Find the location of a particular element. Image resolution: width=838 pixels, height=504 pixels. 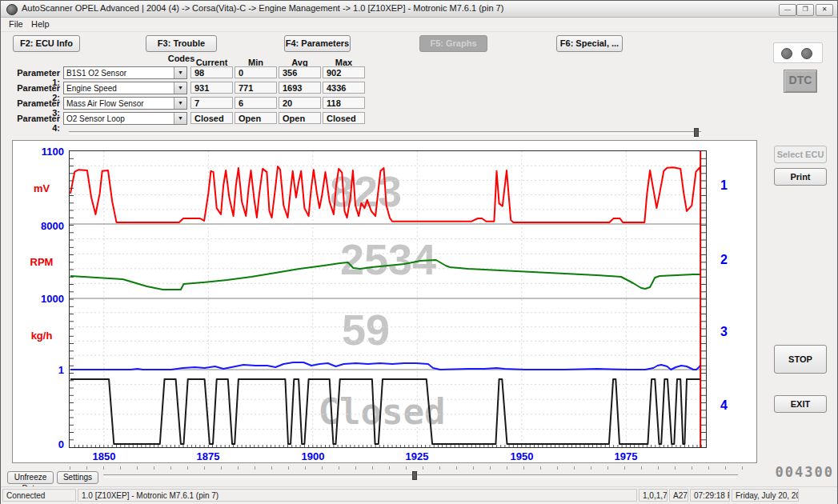

p4-current: Closed is located at coordinates (211, 118).